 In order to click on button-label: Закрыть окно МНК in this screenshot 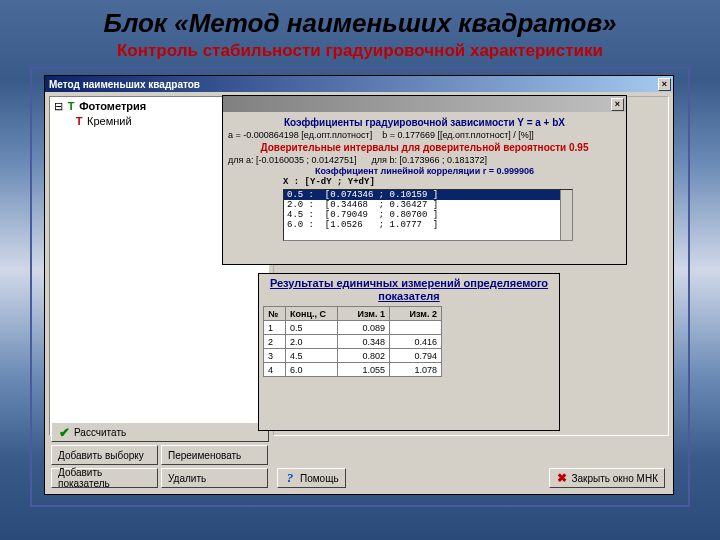, I will do `click(615, 478)`.